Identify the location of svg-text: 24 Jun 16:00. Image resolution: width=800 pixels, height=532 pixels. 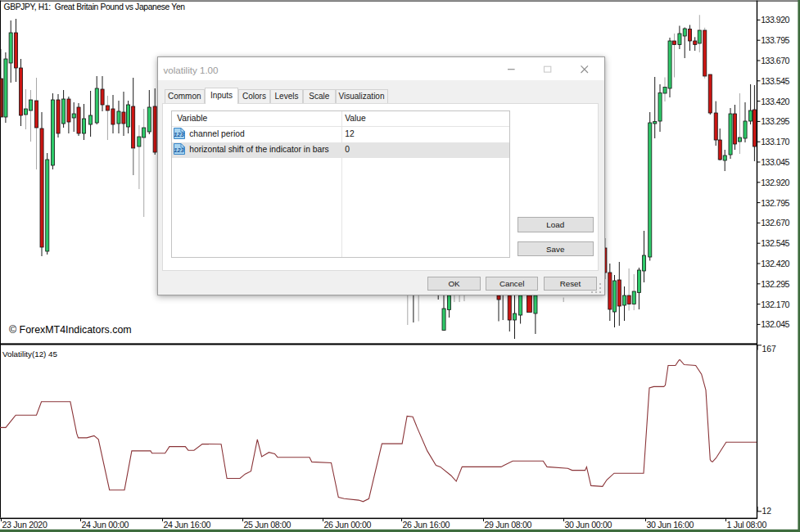
(188, 525).